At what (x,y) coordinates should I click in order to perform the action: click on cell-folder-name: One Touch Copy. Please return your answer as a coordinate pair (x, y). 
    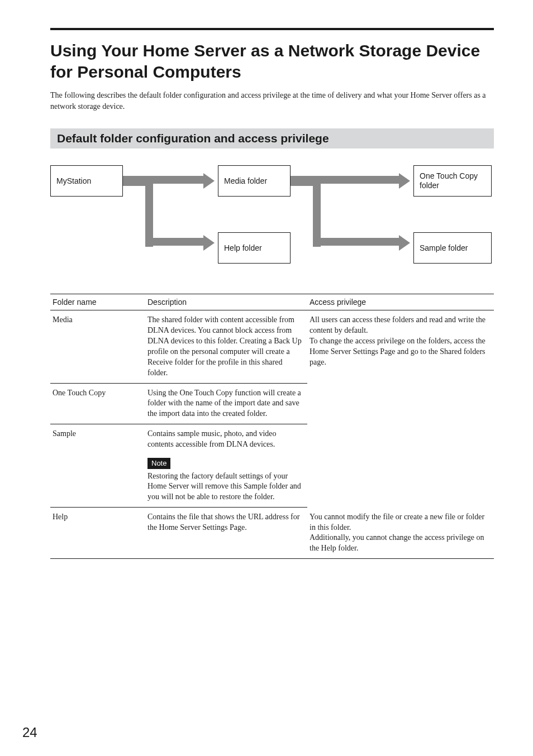
    Looking at the image, I should click on (98, 404).